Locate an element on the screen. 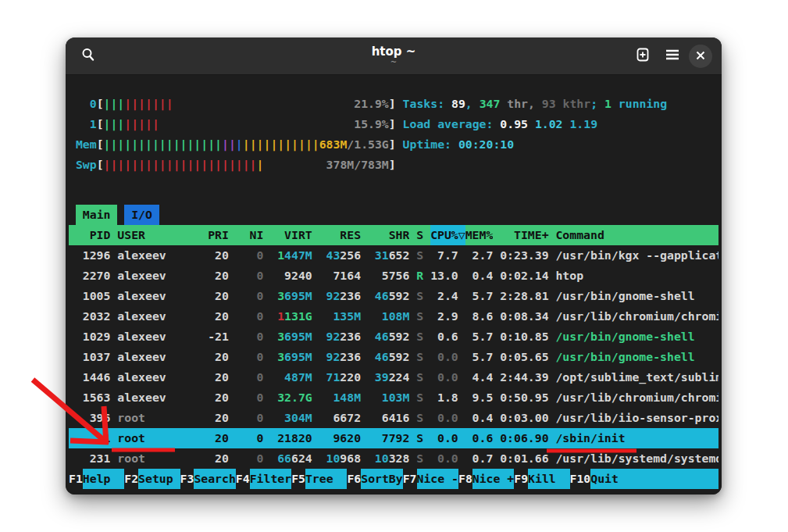 Image resolution: width=788 pixels, height=532 pixels. process-row-1296: 1296 alexeev 20 0 1447M 43256 31652 S 7.… is located at coordinates (394, 255).